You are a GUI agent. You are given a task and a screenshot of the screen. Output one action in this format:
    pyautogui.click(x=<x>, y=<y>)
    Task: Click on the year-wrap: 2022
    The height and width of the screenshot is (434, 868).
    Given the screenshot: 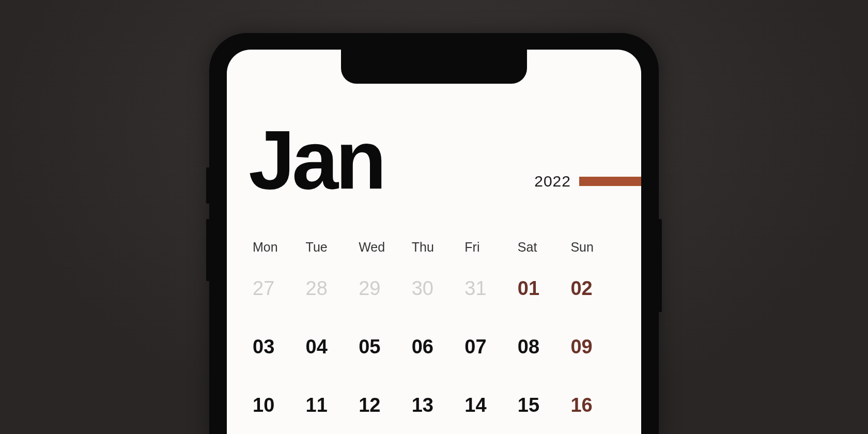 What is the action you would take?
    pyautogui.click(x=577, y=185)
    